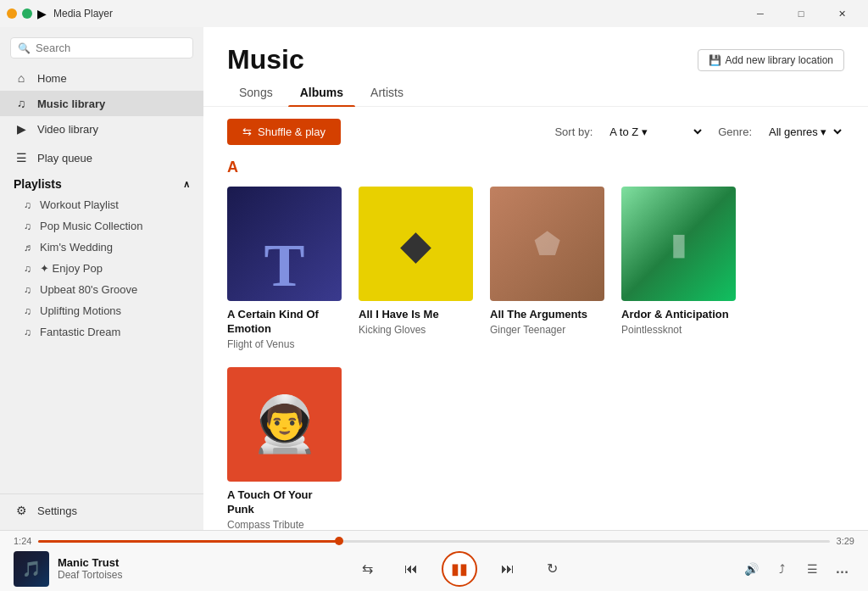 The width and height of the screenshot is (868, 591). I want to click on track-text: Manic Trust Deaf Tortoises, so click(90, 568).